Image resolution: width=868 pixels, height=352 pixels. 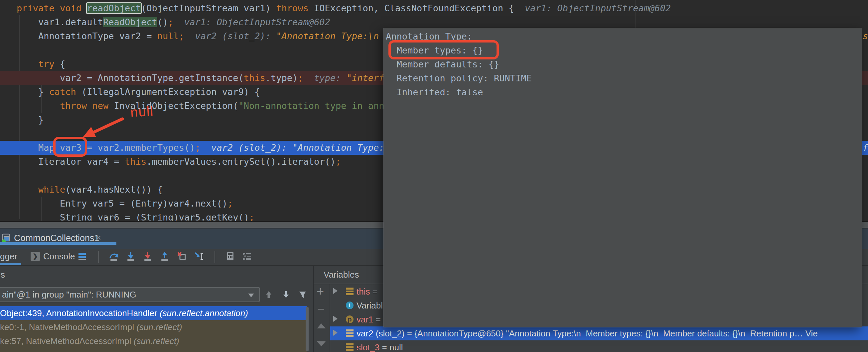 I want to click on parameter-icon: p, so click(x=350, y=319).